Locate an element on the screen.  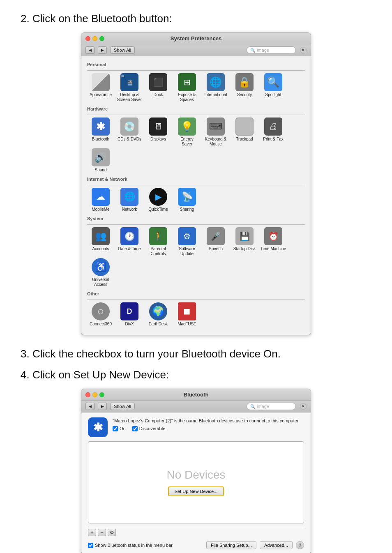
bt-file-sharing-button: File Sharing Setup... is located at coordinates (231, 545).